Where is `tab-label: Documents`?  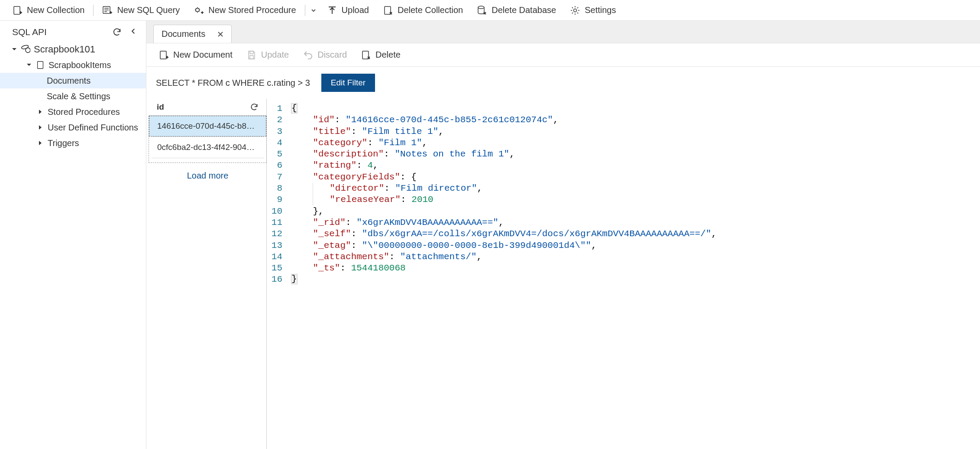 tab-label: Documents is located at coordinates (184, 34).